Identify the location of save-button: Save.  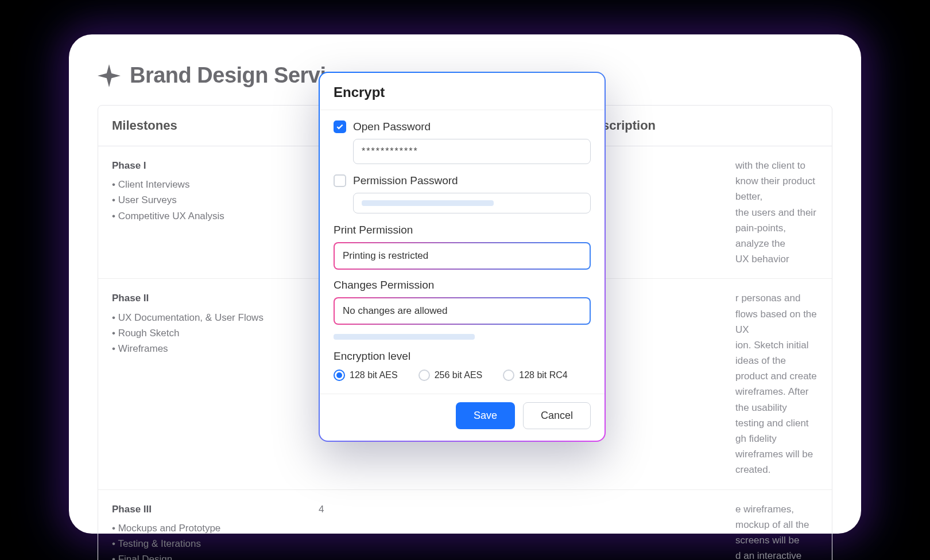
(486, 415).